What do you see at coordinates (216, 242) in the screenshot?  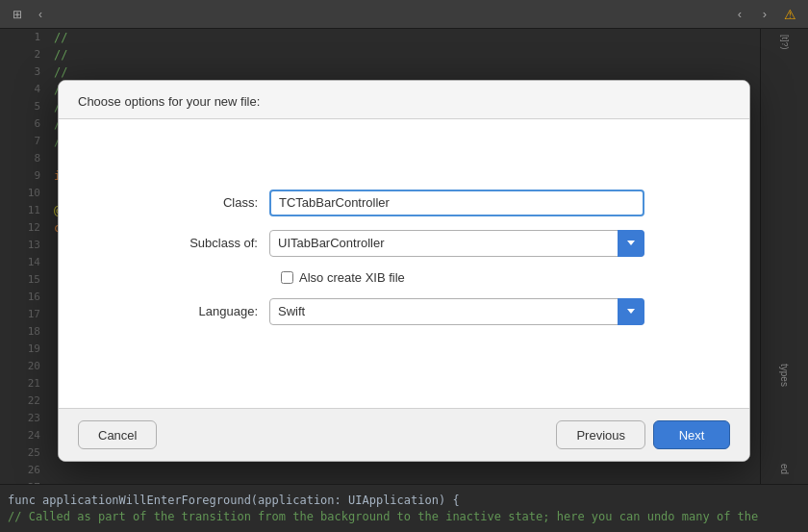 I see `subclass-label: Subclass of:` at bounding box center [216, 242].